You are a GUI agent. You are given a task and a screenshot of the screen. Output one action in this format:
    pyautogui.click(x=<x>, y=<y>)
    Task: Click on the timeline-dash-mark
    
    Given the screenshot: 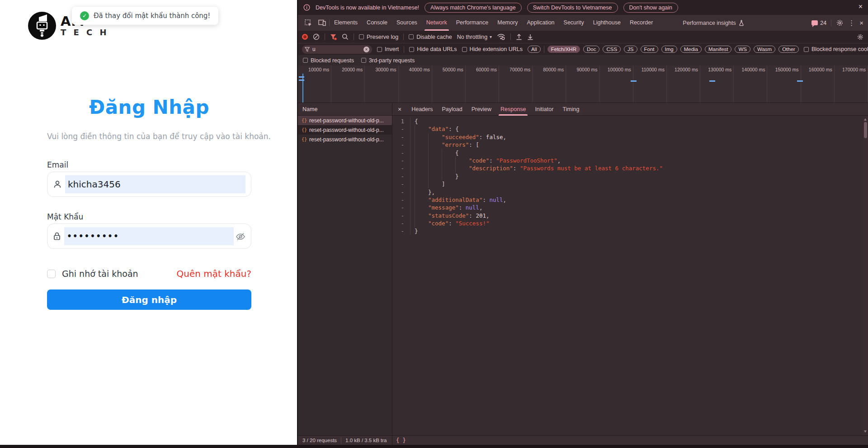 What is the action you would take?
    pyautogui.click(x=302, y=77)
    